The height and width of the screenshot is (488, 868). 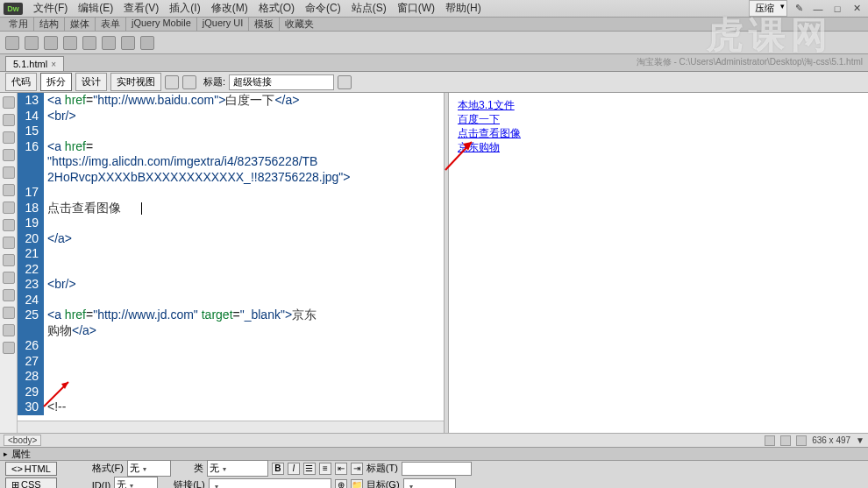 What do you see at coordinates (231, 162) in the screenshot?
I see `code-line: "https://img.alicdn.com/imgextra/i4/8237…` at bounding box center [231, 162].